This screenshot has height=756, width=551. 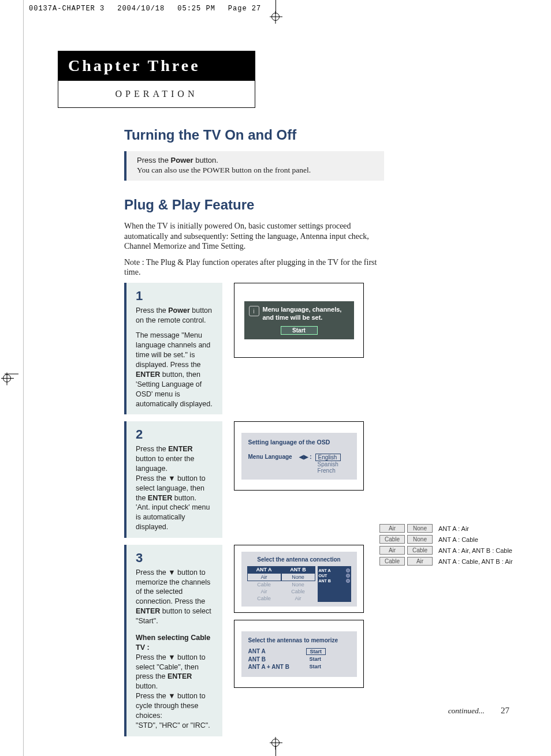 I want to click on section2-note: Note : The Plug & Play function operates…, so click(x=254, y=268).